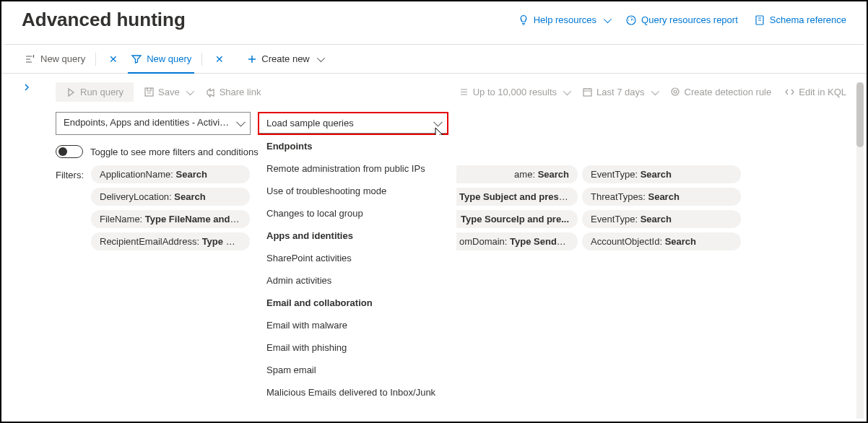 The height and width of the screenshot is (423, 868). What do you see at coordinates (353, 370) in the screenshot?
I see `dropdown-item: Spam email` at bounding box center [353, 370].